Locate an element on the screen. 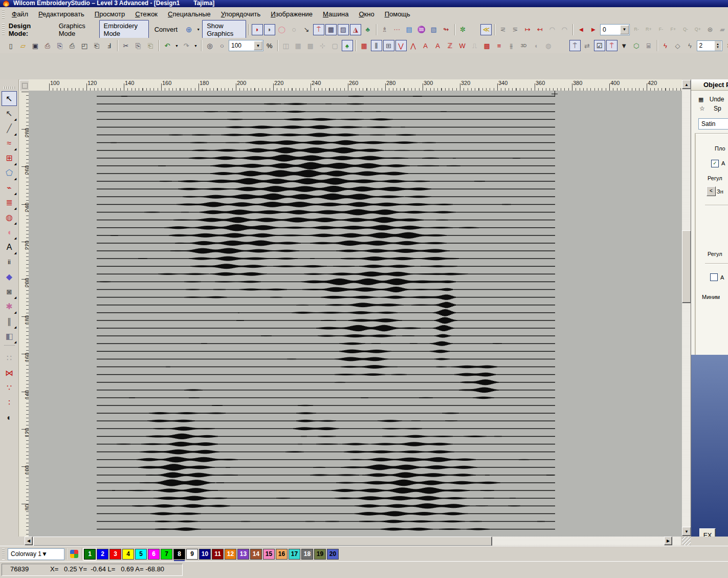 The height and width of the screenshot is (578, 728). bolt-red-icon: ϟ is located at coordinates (666, 46).